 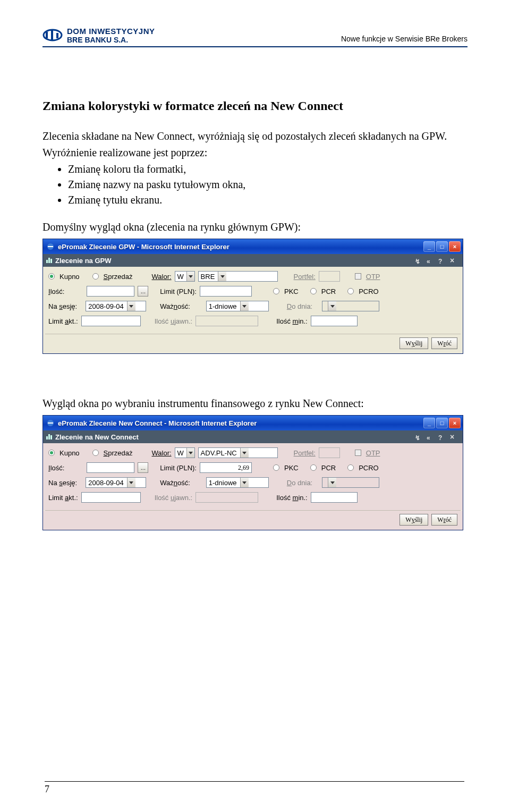 I want to click on logo-line2: BRE BANKU S.A., so click(x=111, y=40).